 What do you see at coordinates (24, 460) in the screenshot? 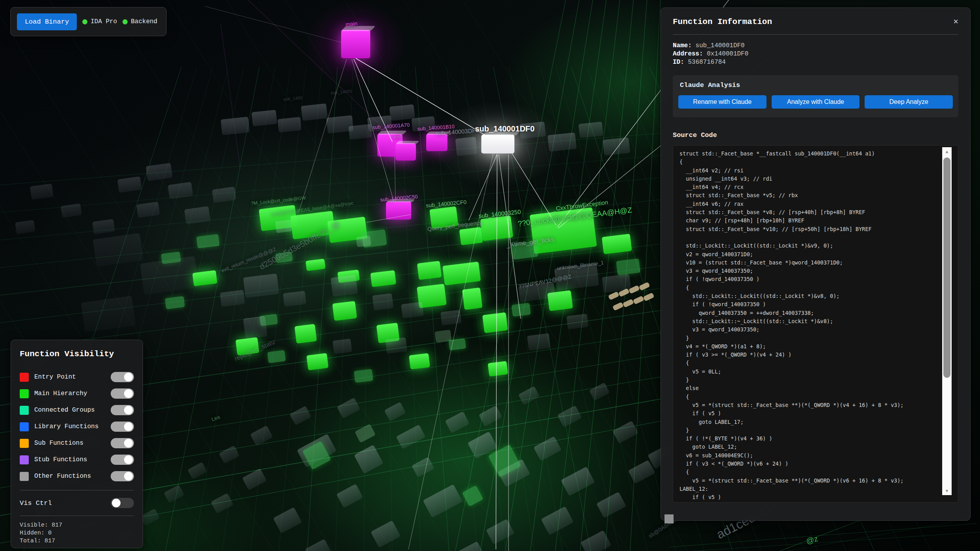
I see `stub-functions-swatch` at bounding box center [24, 460].